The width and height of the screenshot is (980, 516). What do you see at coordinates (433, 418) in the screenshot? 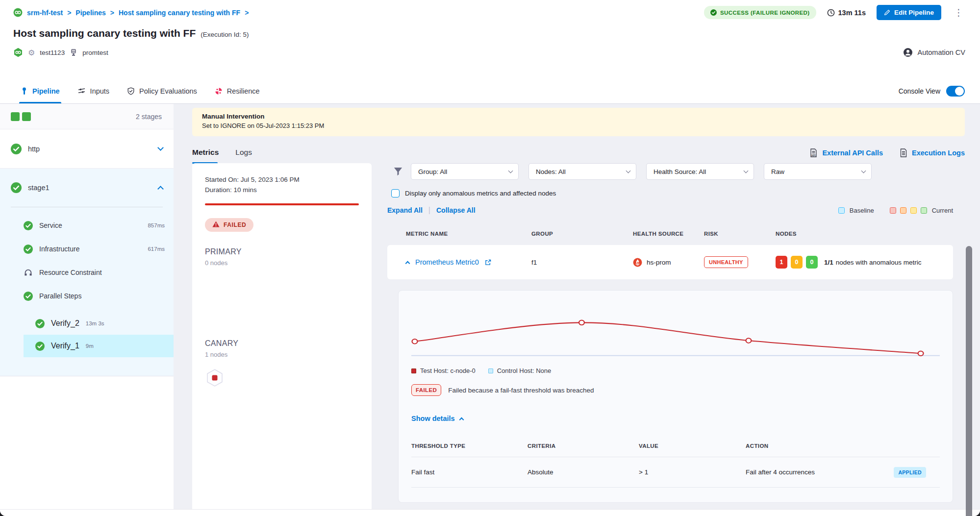
I see `show-details-label: Show details` at bounding box center [433, 418].